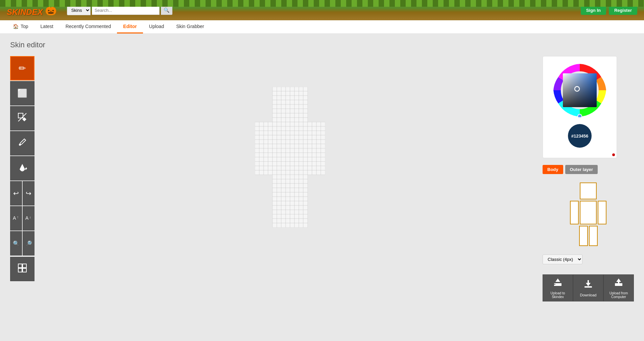  I want to click on color-wheel-container, so click(580, 90).